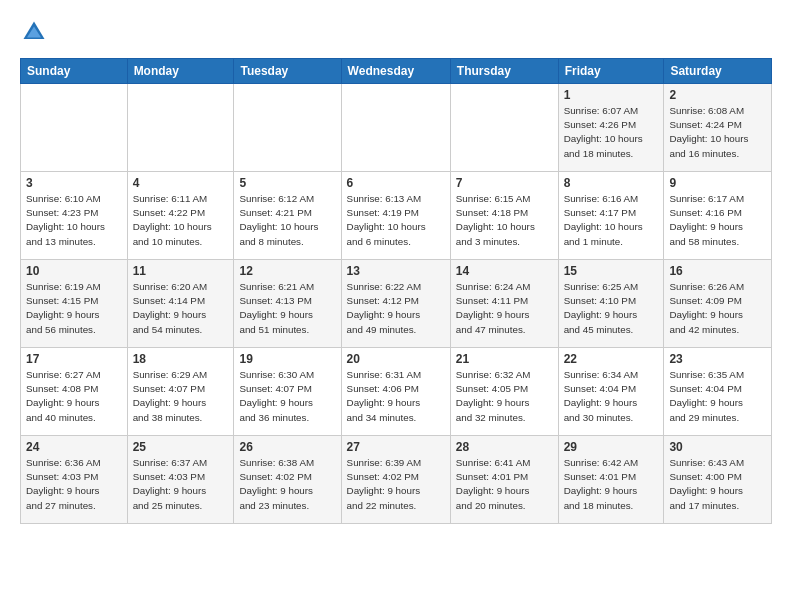  I want to click on day-info: Sunrise: 6:30 AM Sunset: 4:07 PM Dayligh…, so click(287, 396).